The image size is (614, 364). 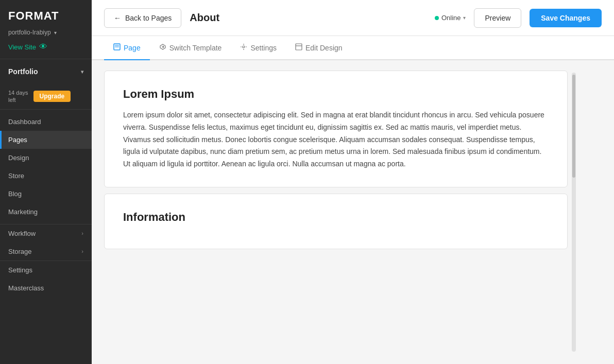 I want to click on sidebar-item-label: Store, so click(x=16, y=176).